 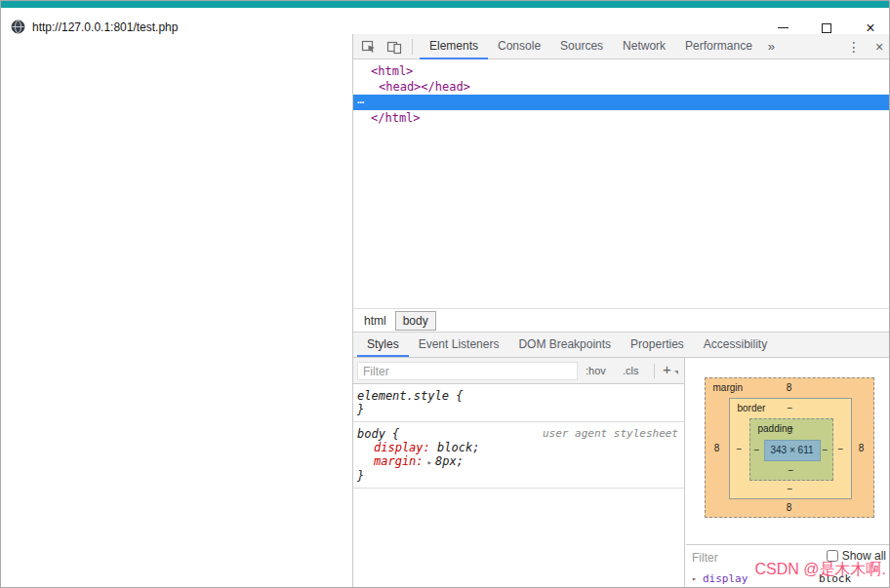 What do you see at coordinates (717, 449) in the screenshot?
I see `margin-left-value: 8` at bounding box center [717, 449].